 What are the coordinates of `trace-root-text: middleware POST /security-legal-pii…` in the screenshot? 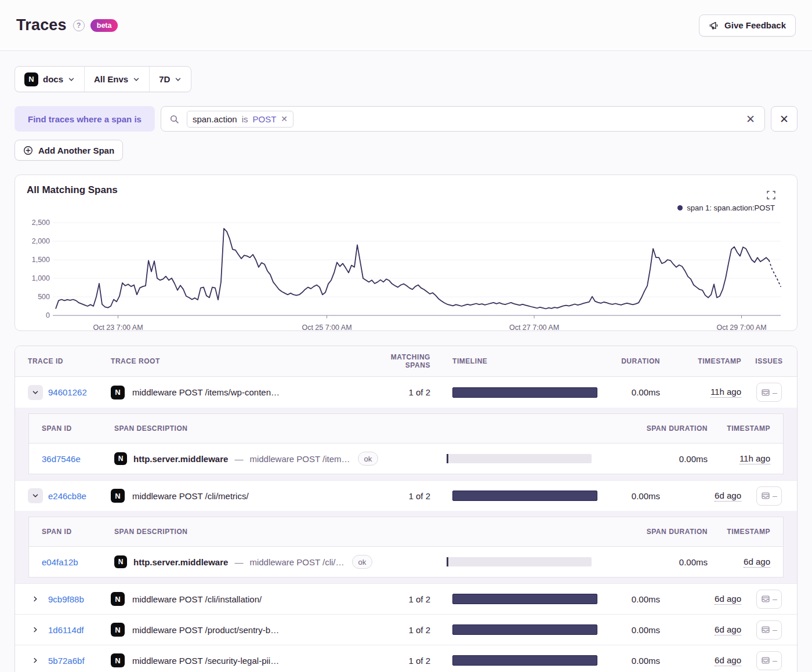 It's located at (205, 661).